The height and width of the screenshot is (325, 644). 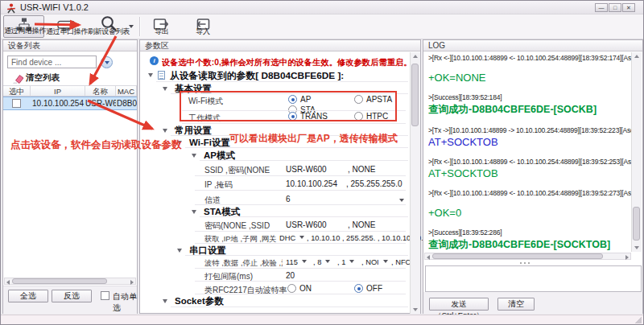 What do you see at coordinates (127, 103) in the screenshot?
I see `device-mac: D8B04CBFE6` at bounding box center [127, 103].